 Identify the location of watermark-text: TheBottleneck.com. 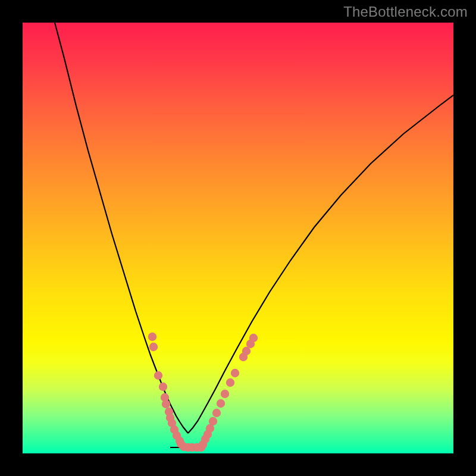
(406, 12).